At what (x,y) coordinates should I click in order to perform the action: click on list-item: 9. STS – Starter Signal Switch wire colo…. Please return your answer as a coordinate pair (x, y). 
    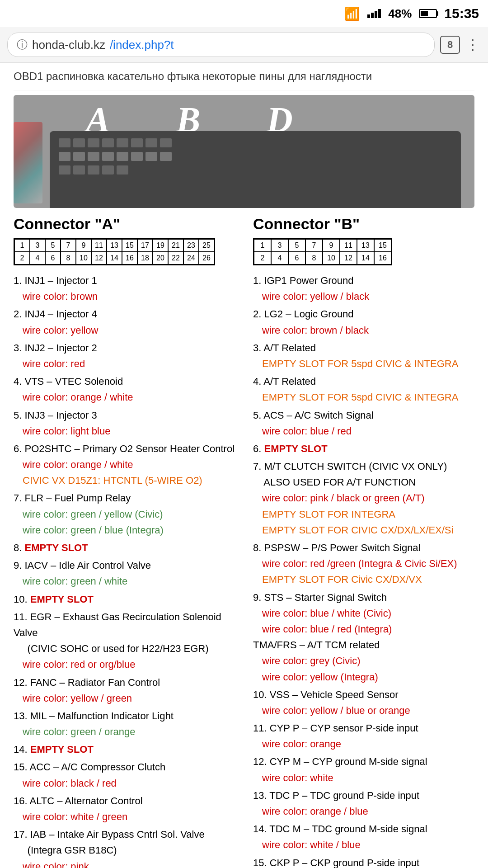
    Looking at the image, I should click on (364, 637).